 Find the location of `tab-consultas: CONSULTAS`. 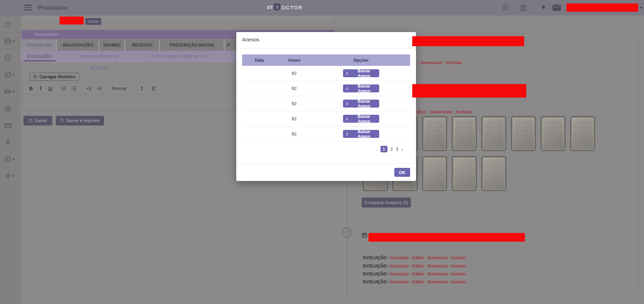

tab-consultas: CONSULTAS is located at coordinates (39, 45).